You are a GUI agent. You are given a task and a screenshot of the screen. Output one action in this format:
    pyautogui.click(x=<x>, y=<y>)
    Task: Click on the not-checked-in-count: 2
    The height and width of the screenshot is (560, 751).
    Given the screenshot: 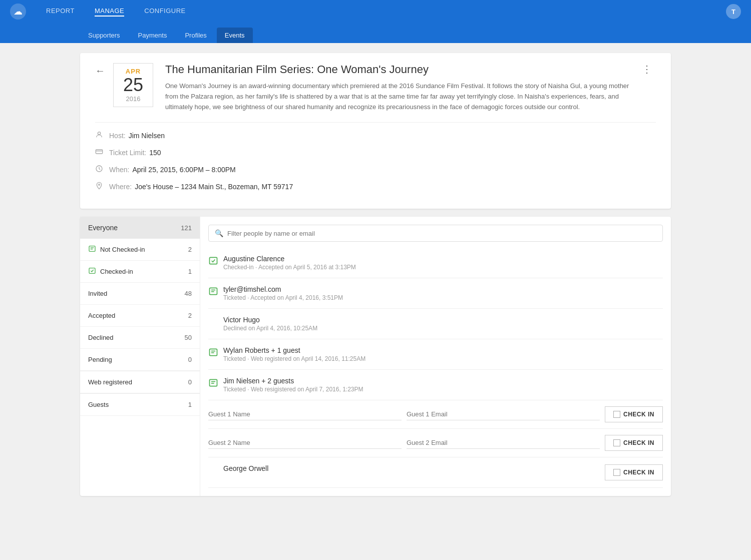 What is the action you would take?
    pyautogui.click(x=190, y=249)
    